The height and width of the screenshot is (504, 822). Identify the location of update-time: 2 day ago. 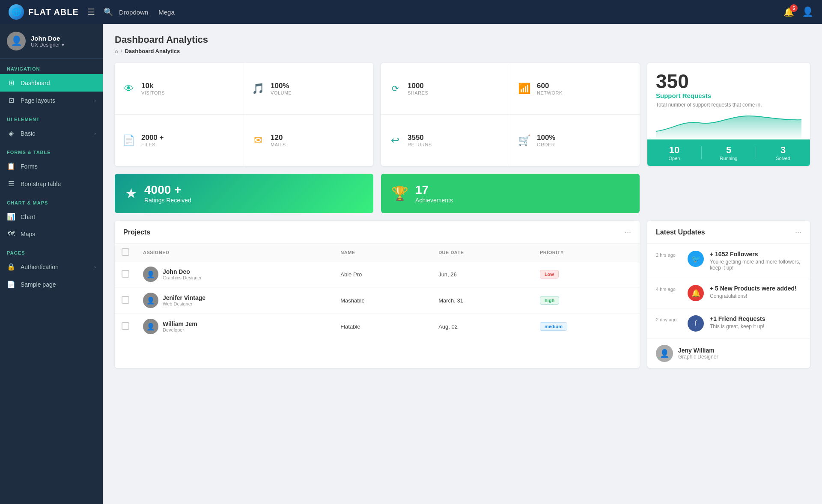
(669, 319).